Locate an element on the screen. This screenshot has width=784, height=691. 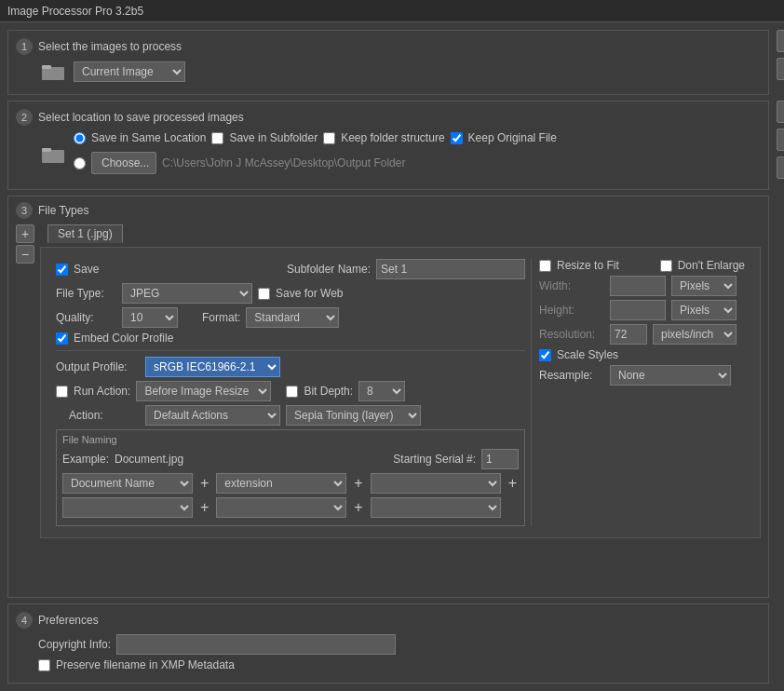
save-for-web-label: Save for Web is located at coordinates (309, 293).